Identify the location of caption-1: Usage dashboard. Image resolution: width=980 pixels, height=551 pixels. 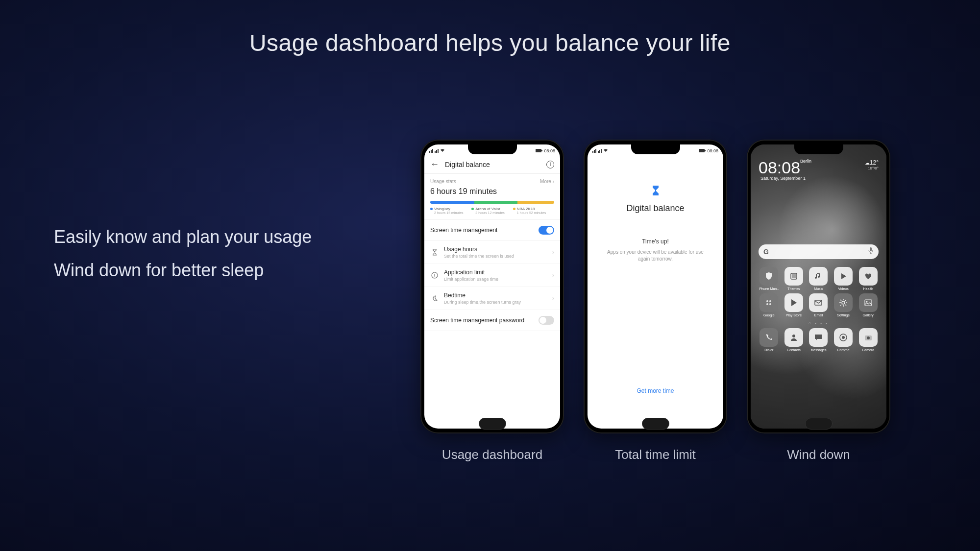
(492, 455).